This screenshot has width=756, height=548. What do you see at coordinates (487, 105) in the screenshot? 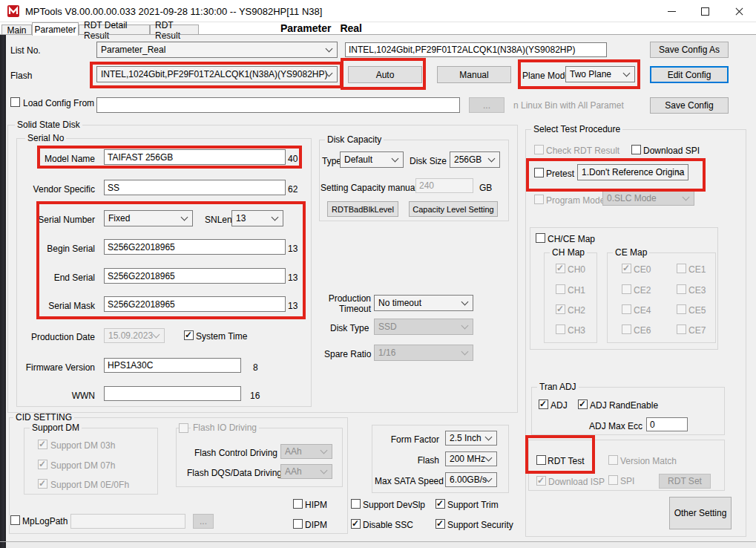
I see `browse-config-button: ...` at bounding box center [487, 105].